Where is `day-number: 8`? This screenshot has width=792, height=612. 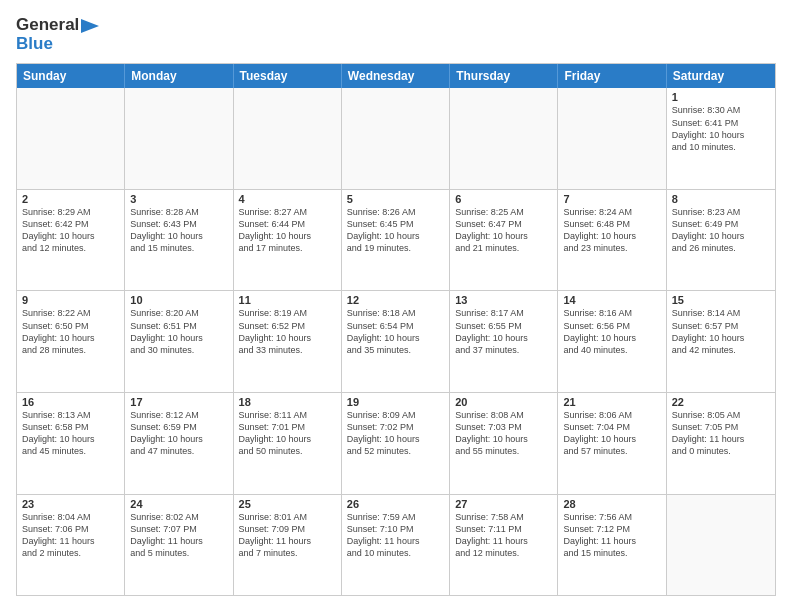 day-number: 8 is located at coordinates (721, 199).